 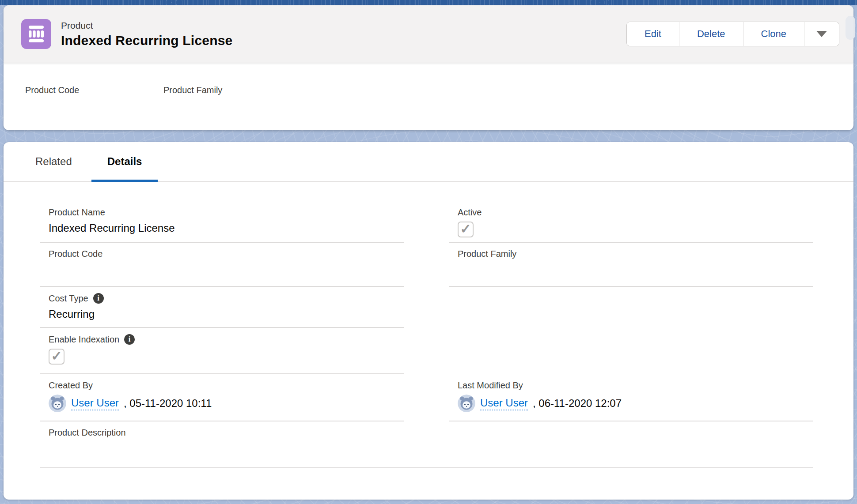 I want to click on vertical-scrollbar-thumb, so click(x=850, y=28).